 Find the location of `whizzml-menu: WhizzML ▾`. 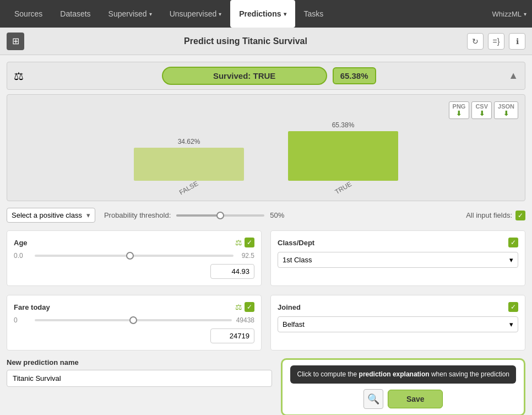

whizzml-menu: WhizzML ▾ is located at coordinates (509, 14).